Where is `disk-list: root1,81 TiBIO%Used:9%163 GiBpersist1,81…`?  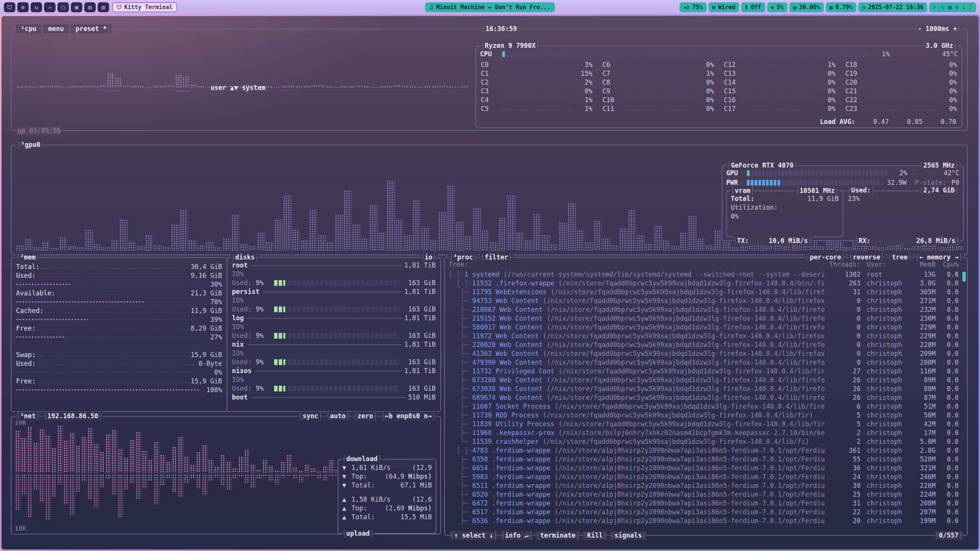 disk-list: root1,81 TiBIO%Used:9%163 GiBpersist1,81… is located at coordinates (334, 330).